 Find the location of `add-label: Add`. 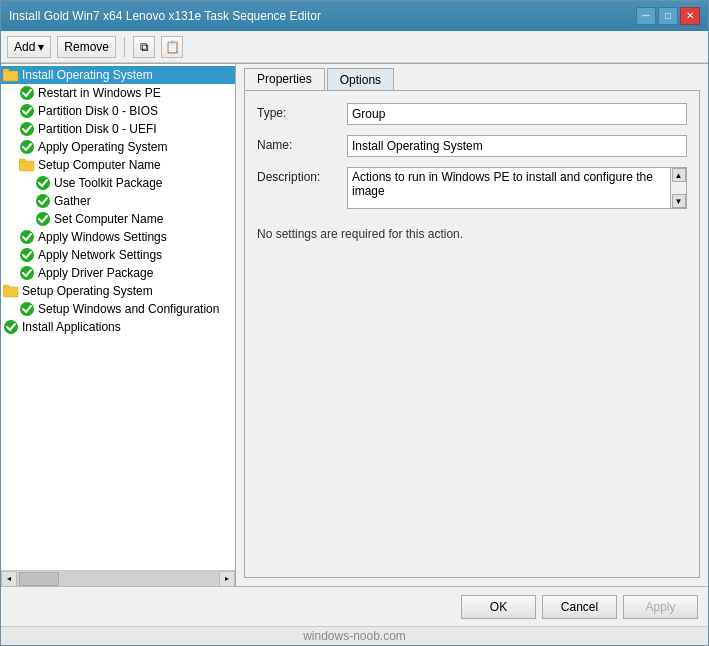

add-label: Add is located at coordinates (24, 47).